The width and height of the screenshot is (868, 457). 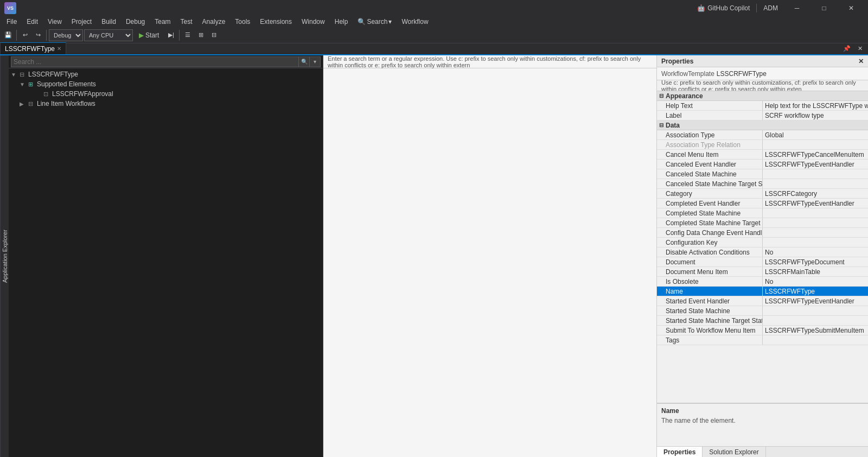 What do you see at coordinates (815, 164) in the screenshot?
I see `prop-value-canceled-handler: LSSCRFWFTypeEventHandler` at bounding box center [815, 164].